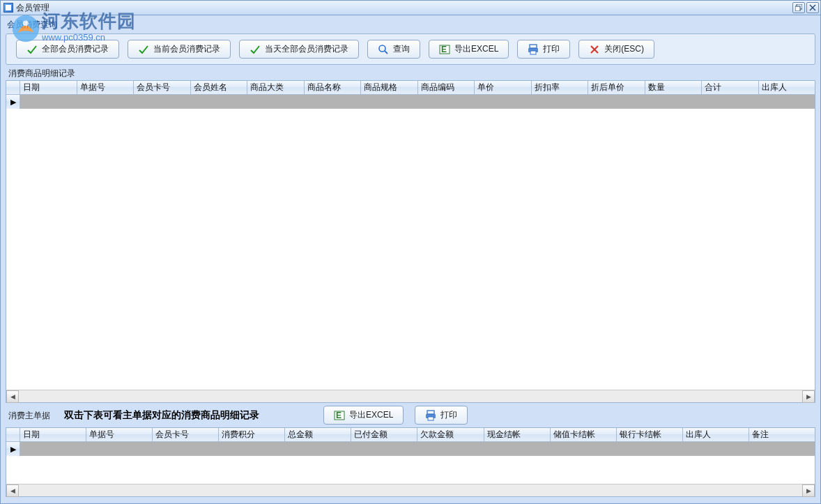 This screenshot has width=821, height=504. I want to click on mcol-stored: 储值卡结帐, so click(584, 435).